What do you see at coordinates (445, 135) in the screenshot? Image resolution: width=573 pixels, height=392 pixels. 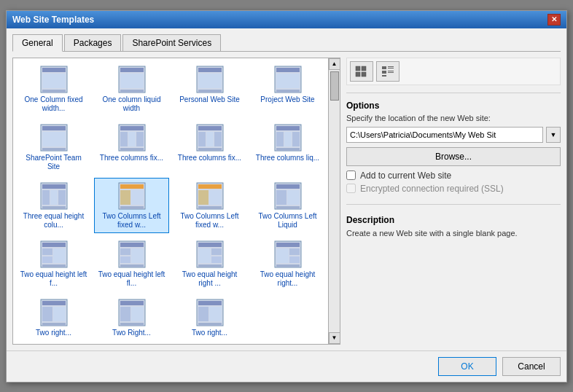 I see `path-input` at bounding box center [445, 135].